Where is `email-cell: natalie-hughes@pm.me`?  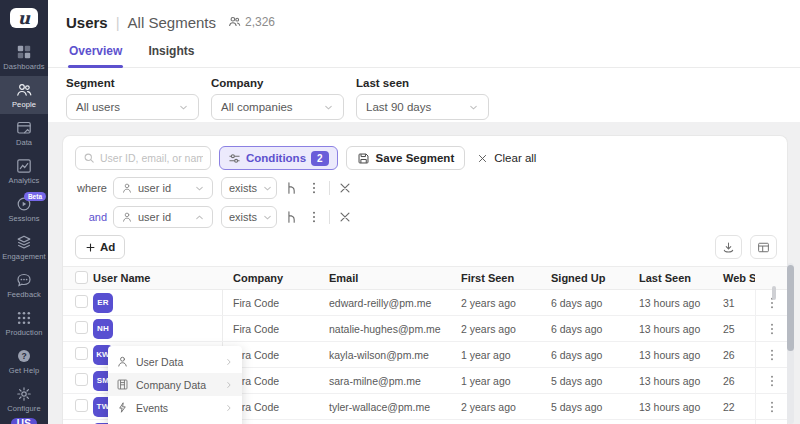 email-cell: natalie-hughes@pm.me is located at coordinates (385, 329).